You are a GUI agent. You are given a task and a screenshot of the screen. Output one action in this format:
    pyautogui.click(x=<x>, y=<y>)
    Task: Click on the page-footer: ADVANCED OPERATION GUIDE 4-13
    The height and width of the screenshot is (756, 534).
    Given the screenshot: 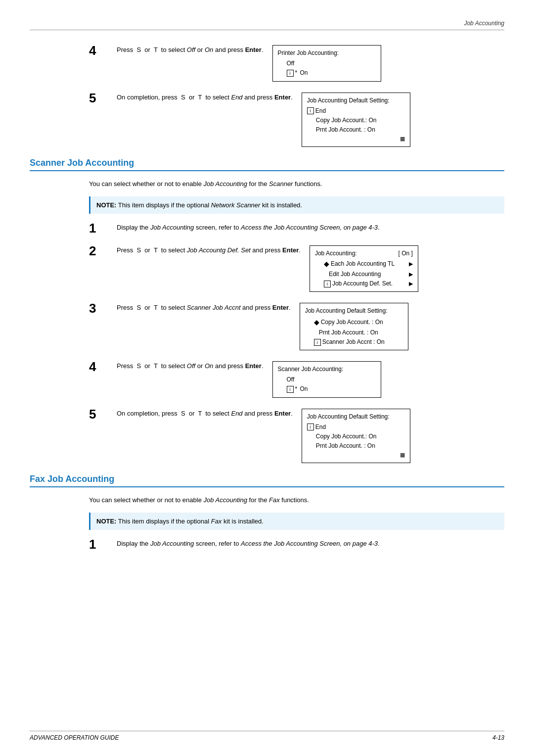 What is the action you would take?
    pyautogui.click(x=267, y=736)
    